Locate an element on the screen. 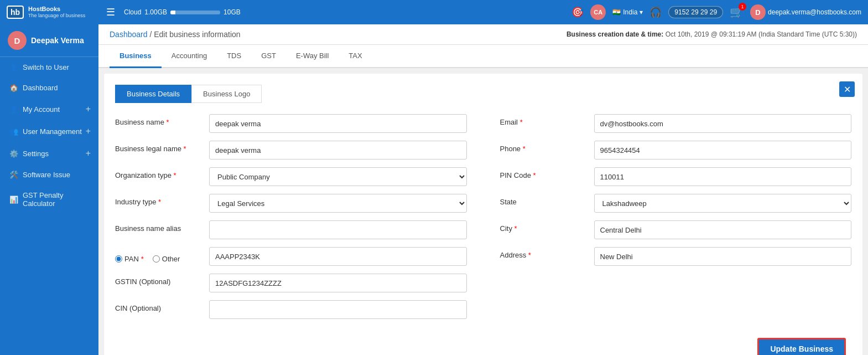  breadcrumb-dashboard-link: Dashboard is located at coordinates (128, 34).